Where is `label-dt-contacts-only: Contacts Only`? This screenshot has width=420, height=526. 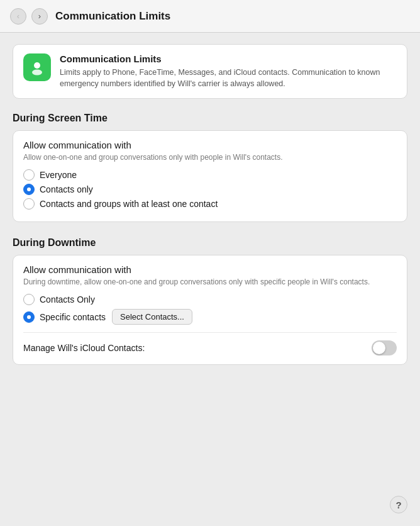 label-dt-contacts-only: Contacts Only is located at coordinates (67, 299).